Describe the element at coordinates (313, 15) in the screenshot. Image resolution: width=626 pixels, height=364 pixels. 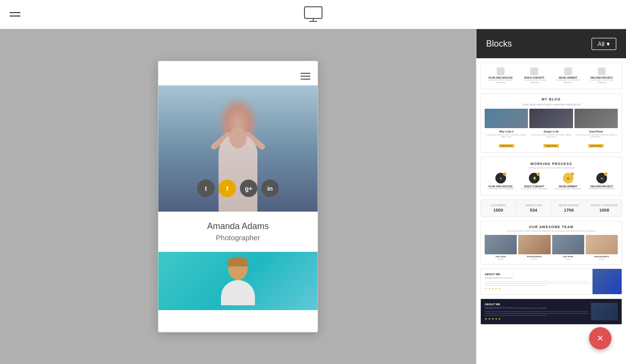
I see `monitor-icon` at that location.